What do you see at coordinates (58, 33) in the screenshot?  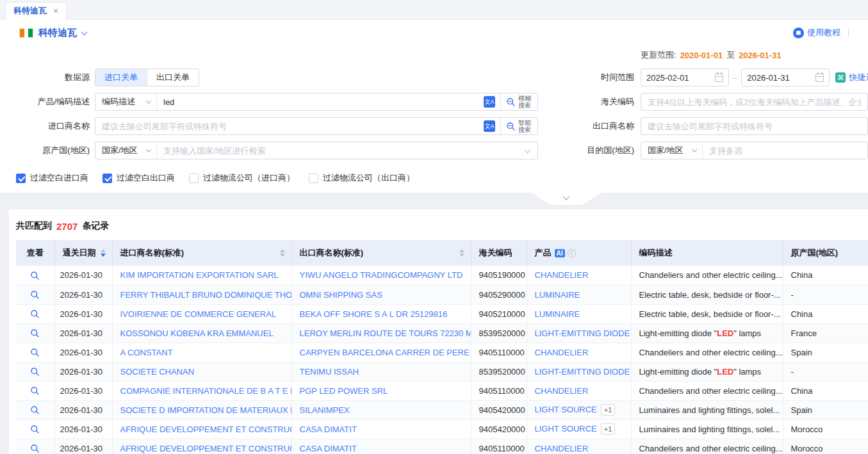 I see `country-name: 科特迪瓦` at bounding box center [58, 33].